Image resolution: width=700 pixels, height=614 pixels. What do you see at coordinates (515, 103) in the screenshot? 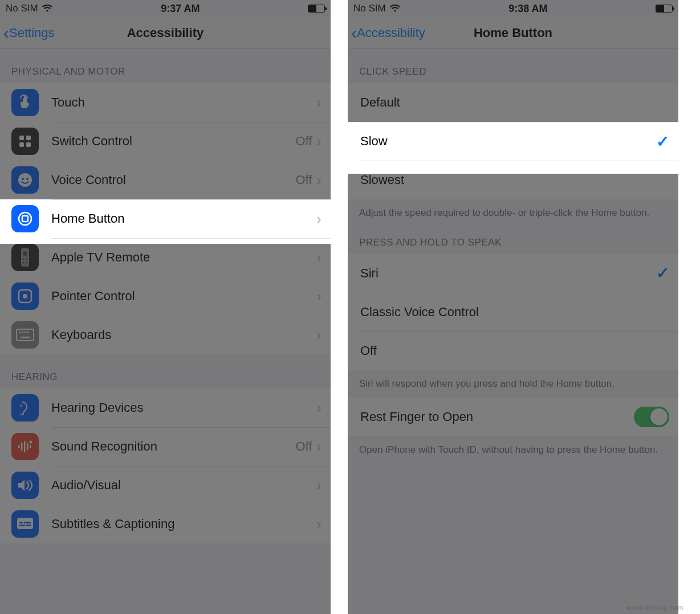
I see `option-label: Default` at bounding box center [515, 103].